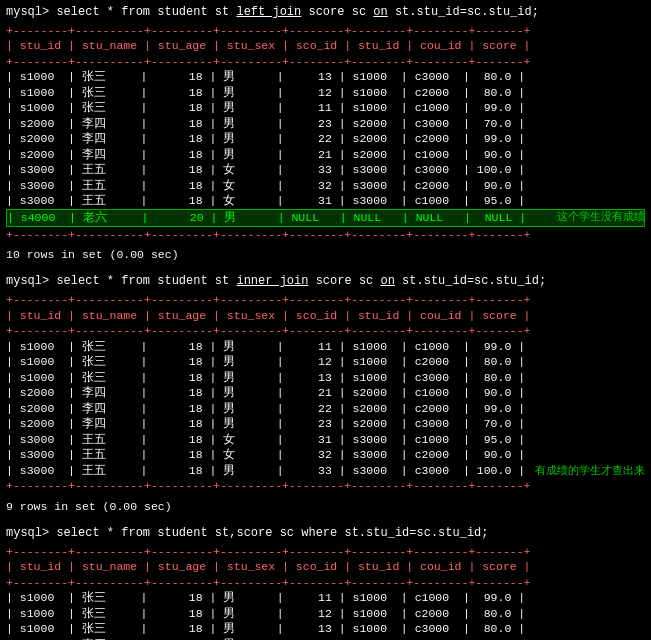 This screenshot has height=640, width=651. I want to click on q1-result: 10 rows in set (0.00 sec), so click(326, 254).